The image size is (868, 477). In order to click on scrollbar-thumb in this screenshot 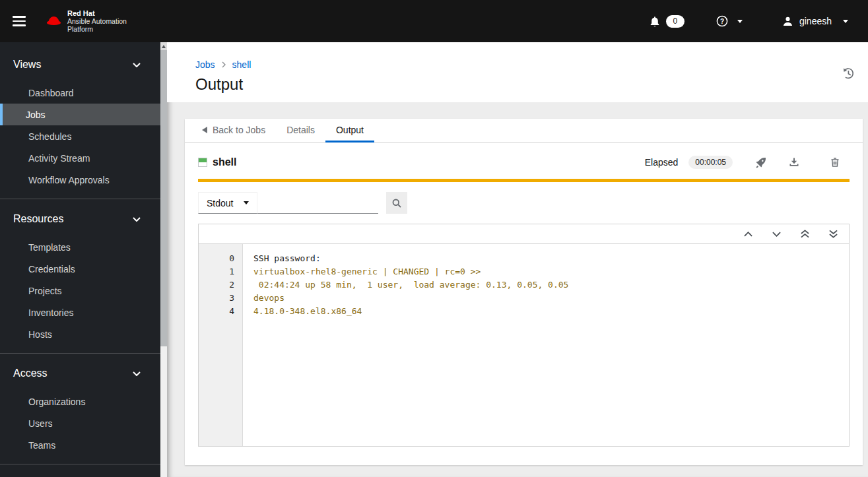, I will do `click(164, 198)`.